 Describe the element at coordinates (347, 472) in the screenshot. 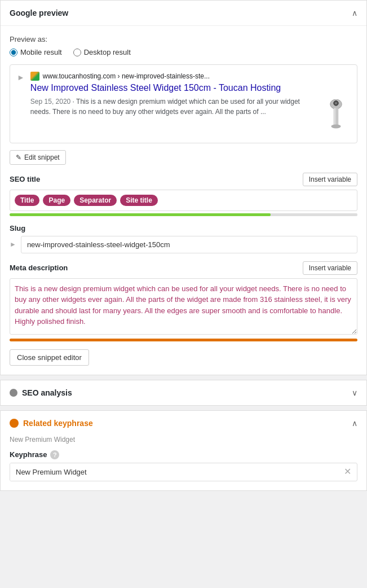

I see `keyphrase-clear-button: ✕` at that location.